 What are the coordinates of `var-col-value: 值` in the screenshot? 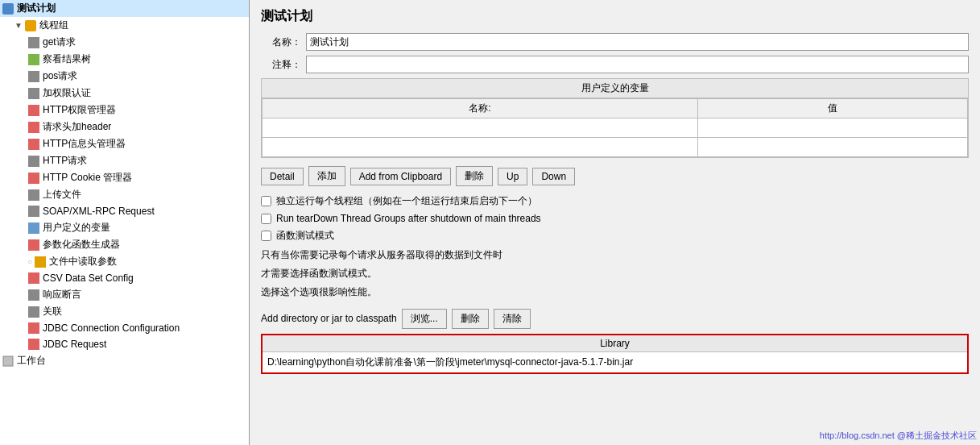 It's located at (833, 109).